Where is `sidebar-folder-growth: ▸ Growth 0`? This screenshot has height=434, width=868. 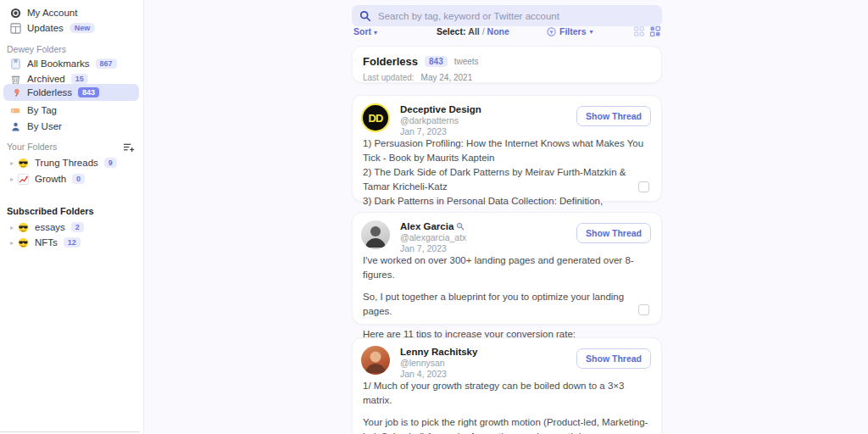
sidebar-folder-growth: ▸ Growth 0 is located at coordinates (47, 179).